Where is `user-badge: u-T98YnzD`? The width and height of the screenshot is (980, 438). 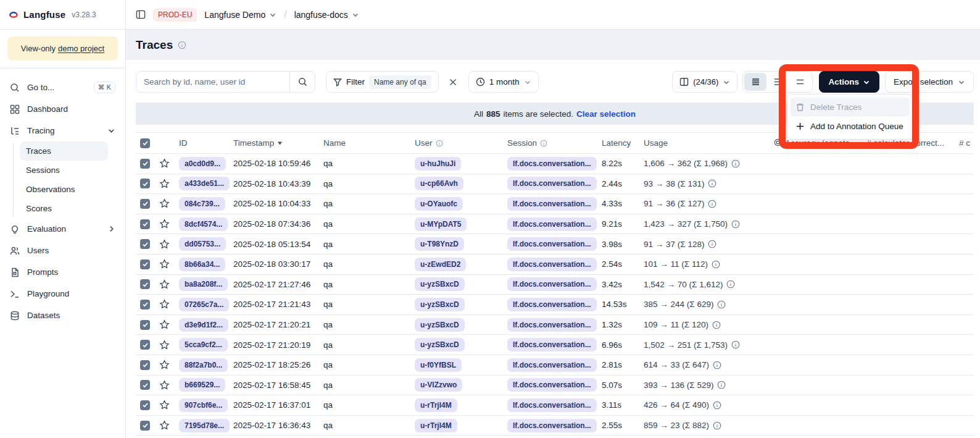
user-badge: u-T98YnzD is located at coordinates (439, 244).